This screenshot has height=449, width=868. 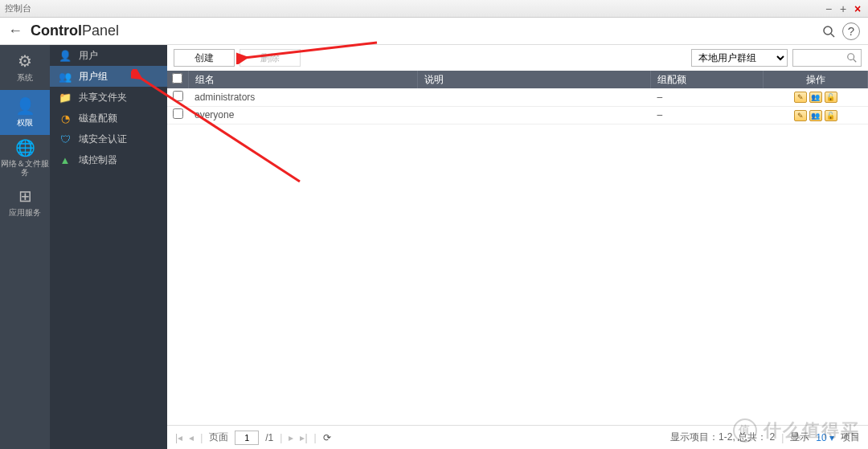 What do you see at coordinates (247, 438) in the screenshot?
I see `page-input` at bounding box center [247, 438].